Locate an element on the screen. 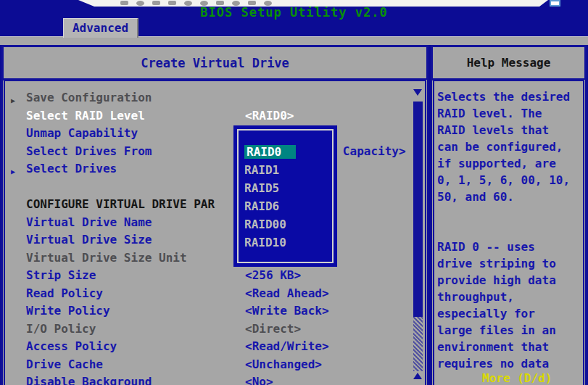 The width and height of the screenshot is (588, 385). dropdown-option-raid5: RAID5 is located at coordinates (286, 190).